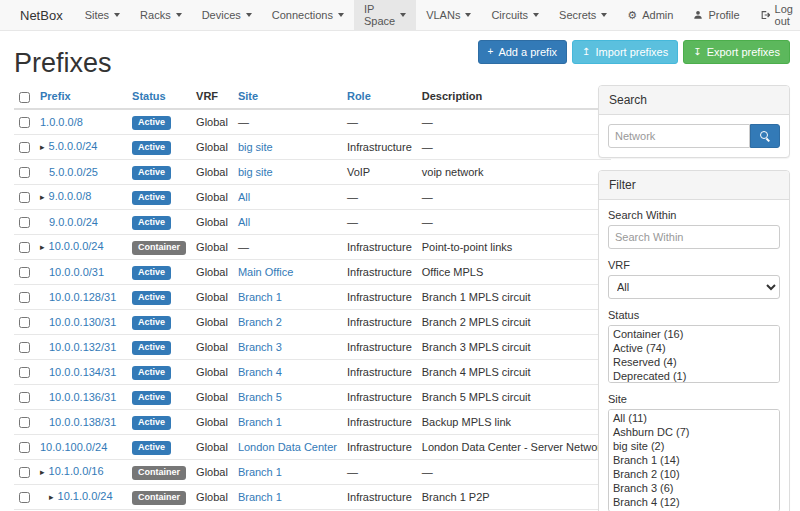  What do you see at coordinates (694, 488) in the screenshot?
I see `filter-option: Branch 3 (6)` at bounding box center [694, 488].